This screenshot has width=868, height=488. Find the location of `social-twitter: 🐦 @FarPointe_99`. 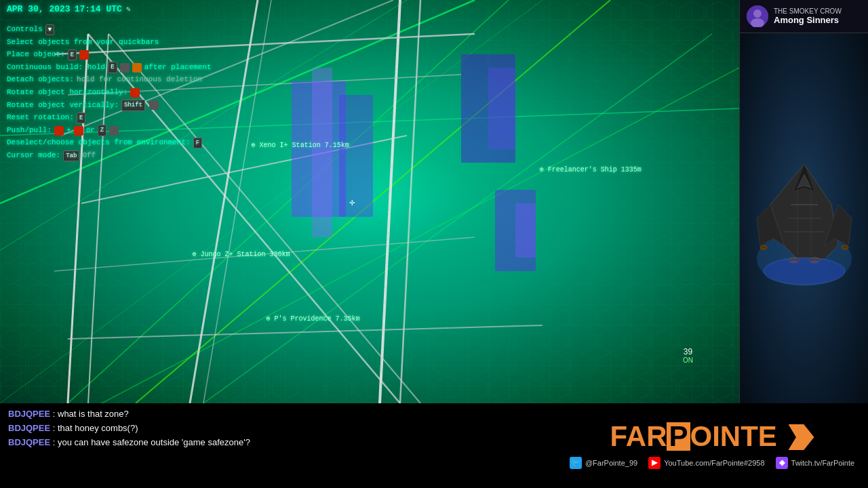

social-twitter: 🐦 @FarPointe_99 is located at coordinates (604, 463).